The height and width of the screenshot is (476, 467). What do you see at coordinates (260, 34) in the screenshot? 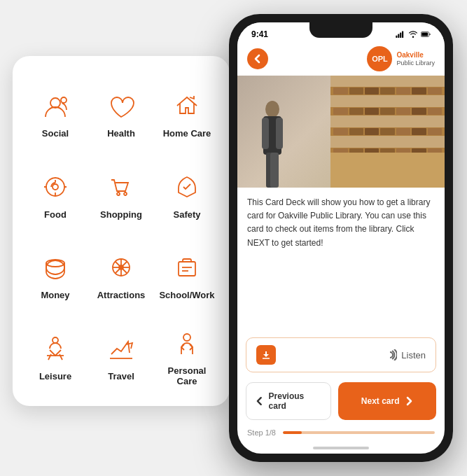
I see `status-time: 9:41` at bounding box center [260, 34].